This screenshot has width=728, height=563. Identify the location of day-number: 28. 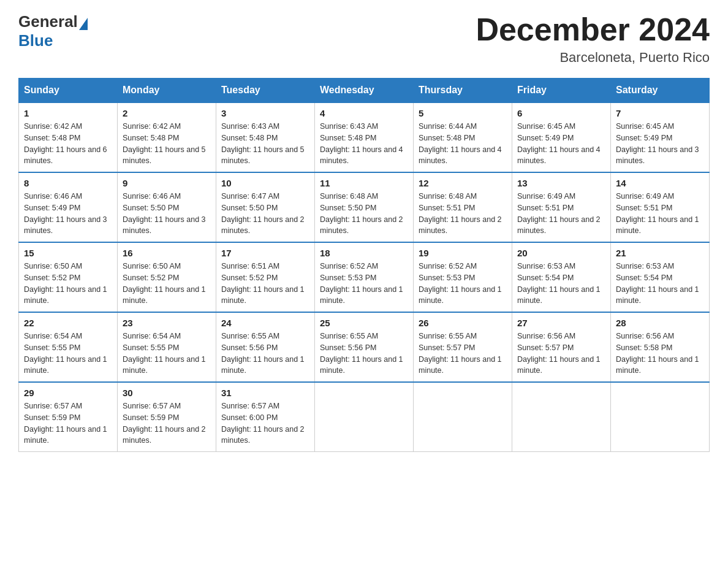
(660, 323).